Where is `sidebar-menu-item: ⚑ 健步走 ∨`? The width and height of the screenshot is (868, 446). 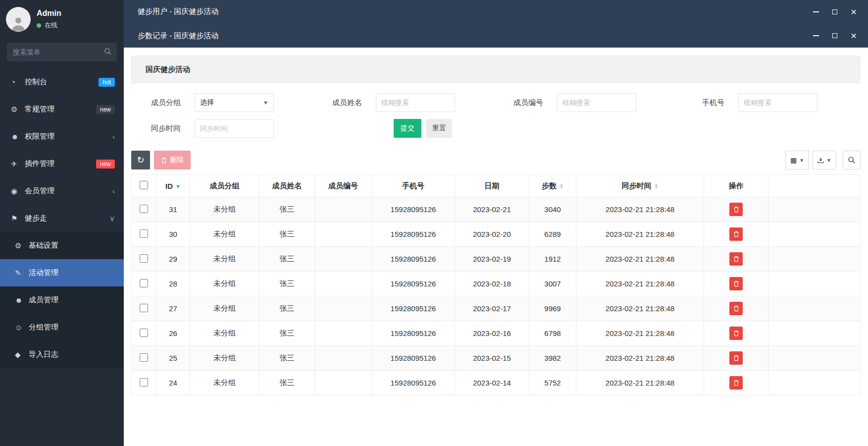
sidebar-menu-item: ⚑ 健步走 ∨ is located at coordinates (62, 218).